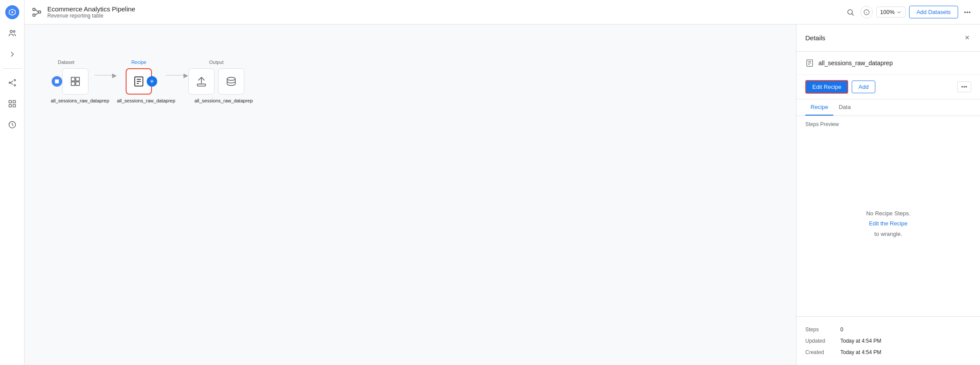 This screenshot has width=980, height=365. I want to click on details-close-button: ×, so click(967, 38).